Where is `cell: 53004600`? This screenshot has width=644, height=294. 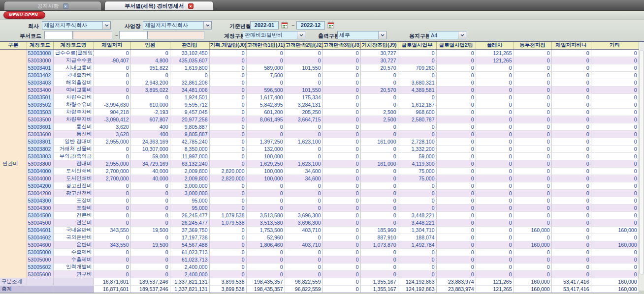 cell: 53004600 is located at coordinates (40, 245).